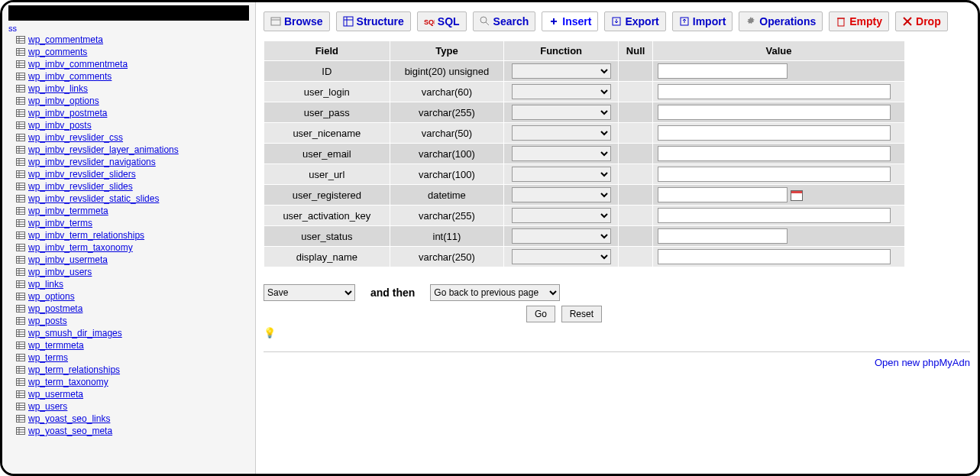 The image size is (980, 476). I want to click on table-item: wp_comments, so click(128, 52).